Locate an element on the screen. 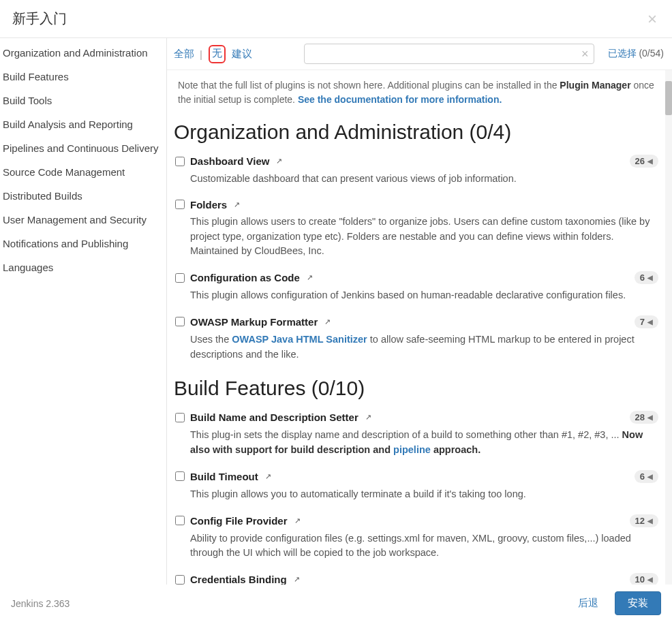  modal-header: 新手入门 × is located at coordinates (336, 19).